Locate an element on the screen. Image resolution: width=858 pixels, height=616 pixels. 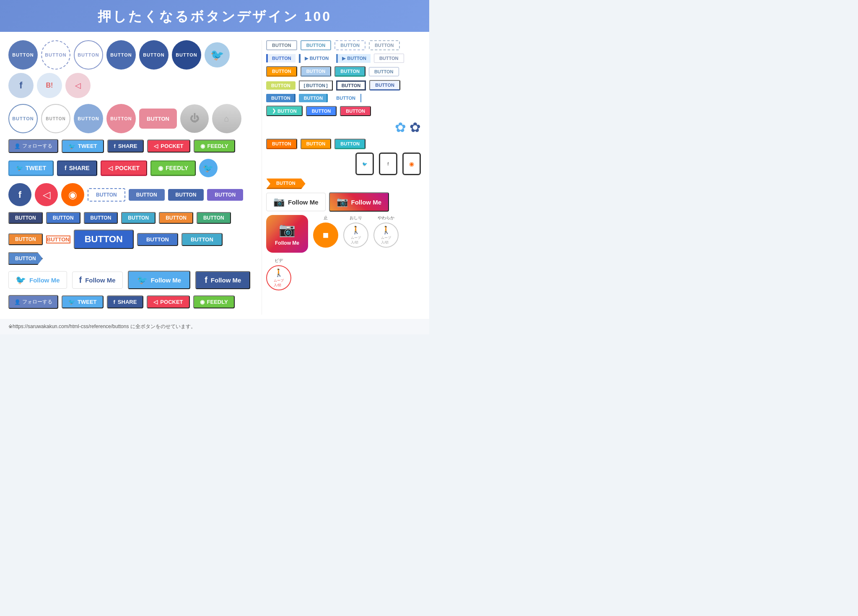
phone-icon: f is located at coordinates (388, 164).